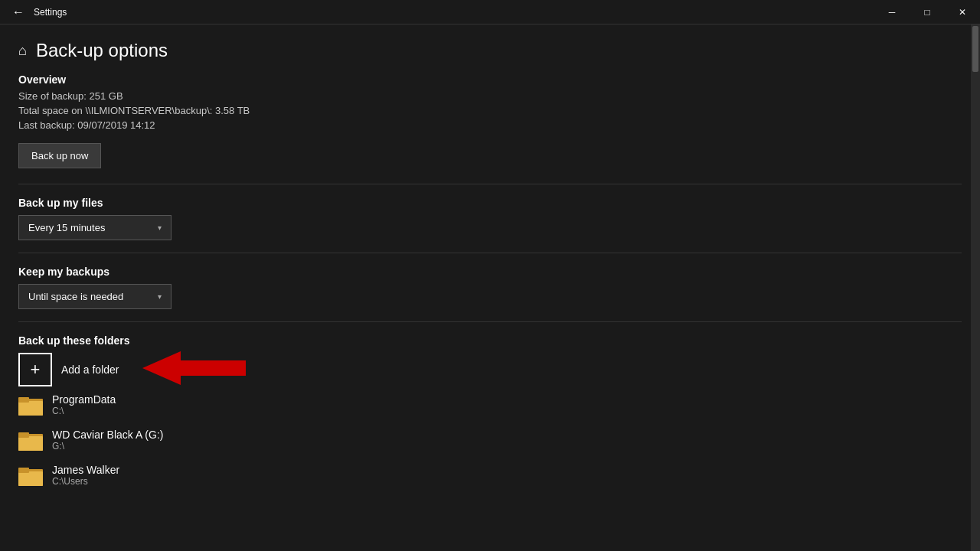  What do you see at coordinates (490, 49) in the screenshot?
I see `page-header: ⌂ Back-up options` at bounding box center [490, 49].